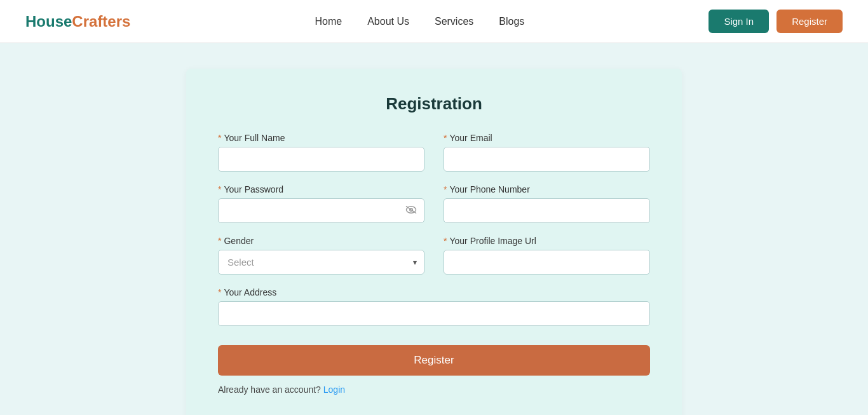 The image size is (868, 415). I want to click on password-wrapper, so click(322, 211).